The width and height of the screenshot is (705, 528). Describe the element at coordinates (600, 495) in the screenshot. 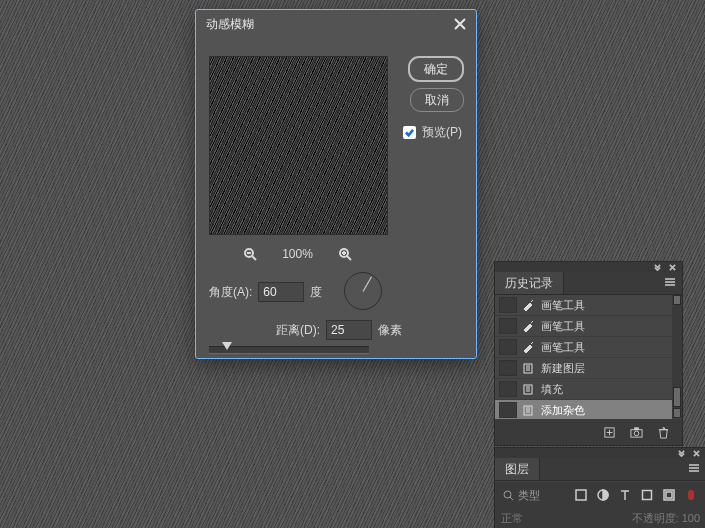

I see `layer-filter-row: 类型` at that location.